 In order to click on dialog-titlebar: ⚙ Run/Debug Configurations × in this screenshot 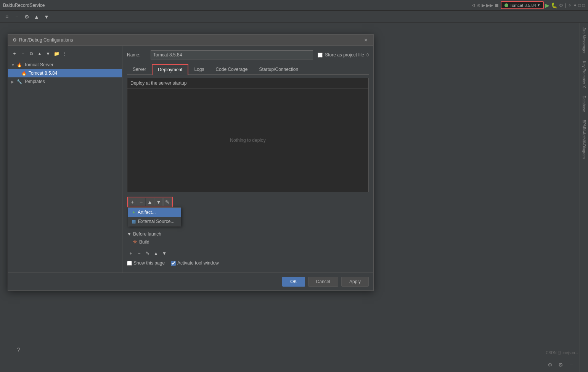, I will do `click(191, 40)`.